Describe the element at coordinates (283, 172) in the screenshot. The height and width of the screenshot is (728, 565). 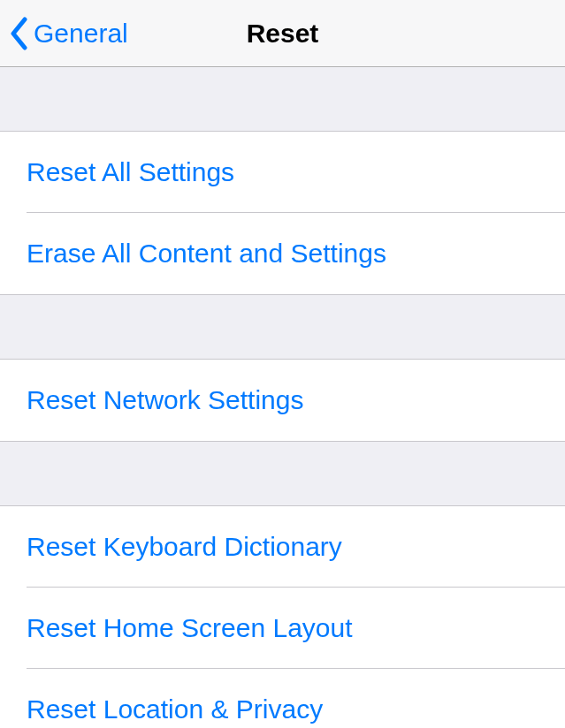
I see `reset-all-settings-button: Reset All Settings` at that location.